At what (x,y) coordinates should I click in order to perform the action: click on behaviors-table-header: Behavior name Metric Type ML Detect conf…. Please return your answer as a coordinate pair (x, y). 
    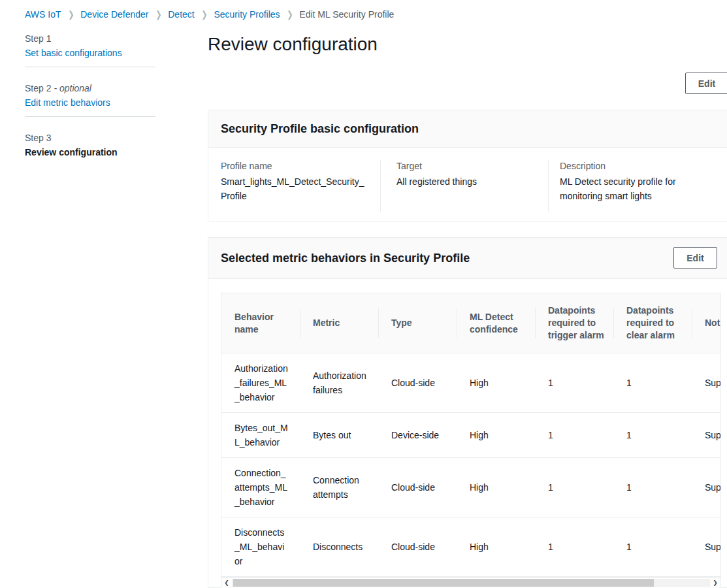
    Looking at the image, I should click on (472, 323).